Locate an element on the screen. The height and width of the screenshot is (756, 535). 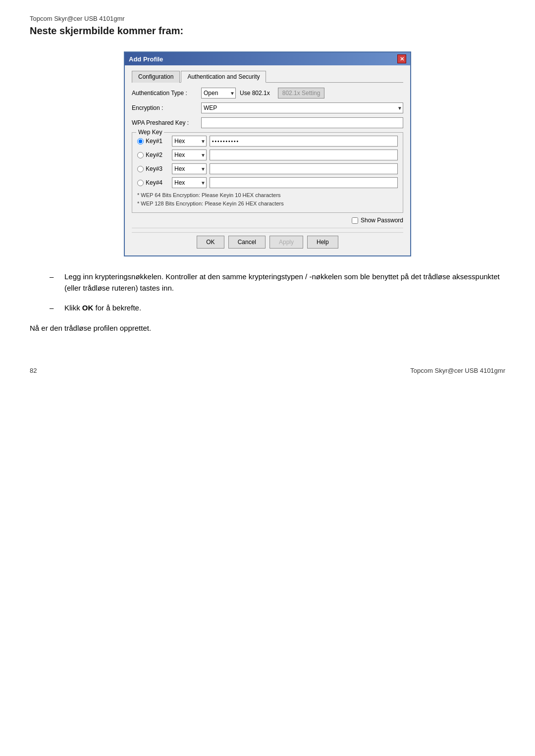
bullet-1-text: Legg inn krypteringsnøkkelen. Kontroller… is located at coordinates (282, 282).